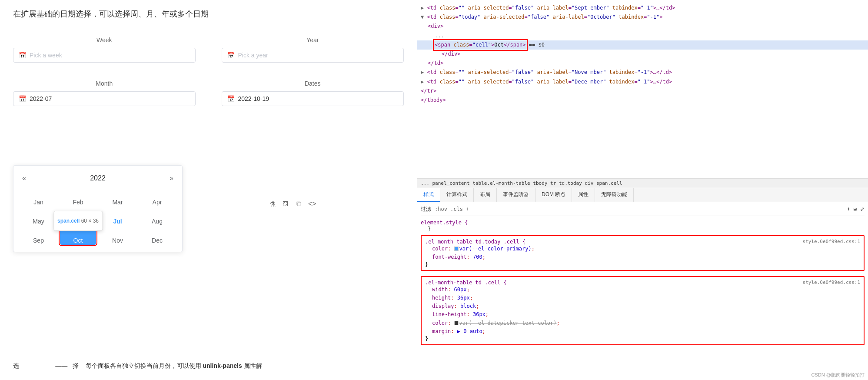 The height and width of the screenshot is (380, 868). What do you see at coordinates (231, 55) in the screenshot?
I see `calendar-icon-year: 📅` at bounding box center [231, 55].